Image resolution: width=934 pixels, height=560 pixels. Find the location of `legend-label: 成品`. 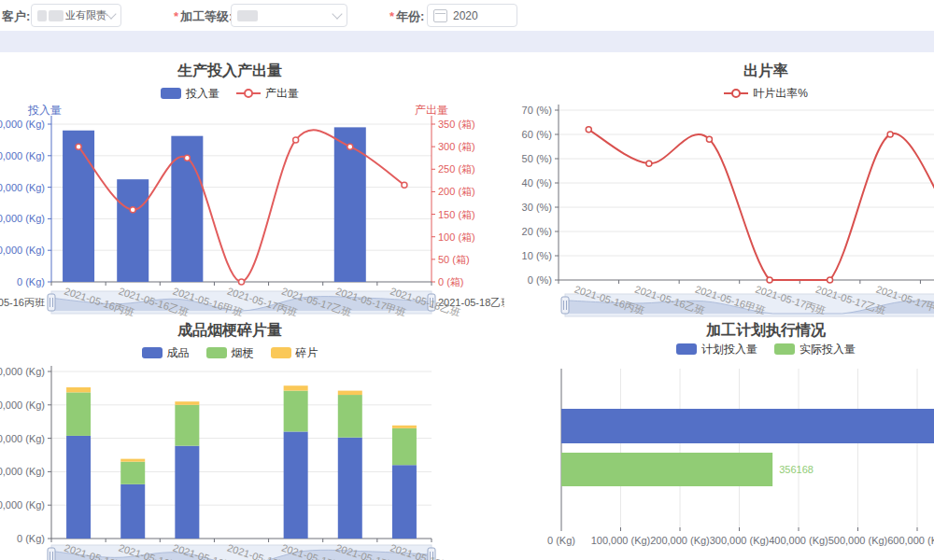

legend-label: 成品 is located at coordinates (178, 353).